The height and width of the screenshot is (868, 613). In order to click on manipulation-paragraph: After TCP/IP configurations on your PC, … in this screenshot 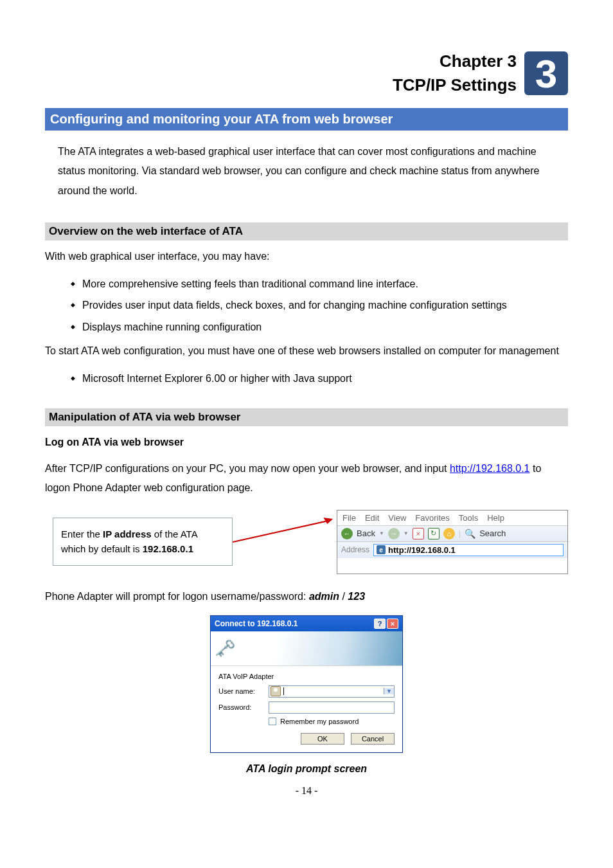, I will do `click(306, 478)`.